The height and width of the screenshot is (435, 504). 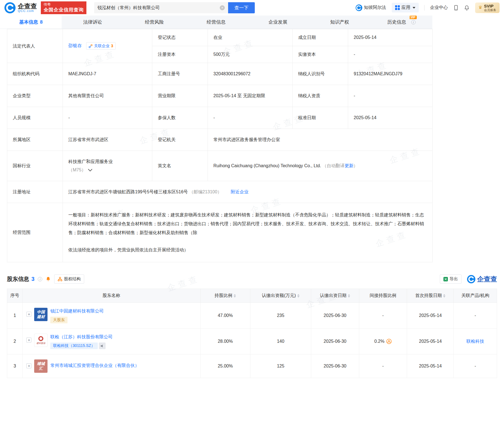 What do you see at coordinates (252, 342) in the screenshot?
I see `table-row: 2 + 建科股份 联检（江苏）科技股份有限公司 联检科技（301115.SZ）` at bounding box center [252, 342].